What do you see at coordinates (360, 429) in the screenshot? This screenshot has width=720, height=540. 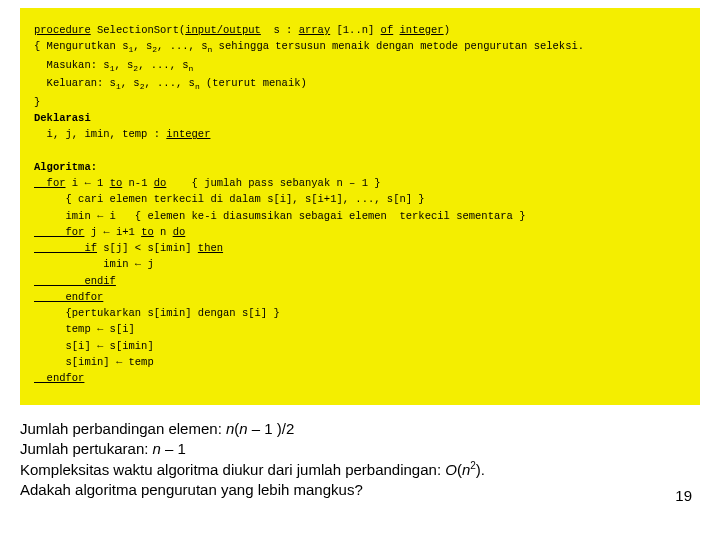 I see `note-line-1: Jumlah perbandingan elemen: n(n – 1 )/2` at bounding box center [360, 429].